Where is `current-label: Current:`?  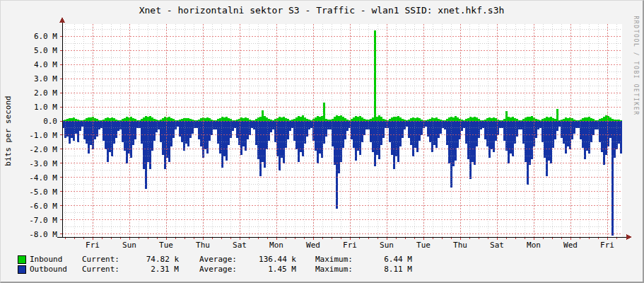 current-label: Current: is located at coordinates (100, 260).